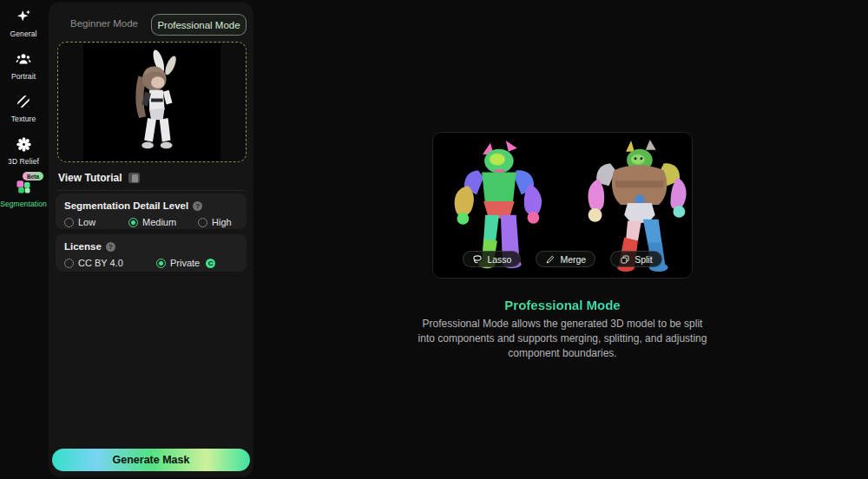 Image resolution: width=868 pixels, height=479 pixels. I want to click on sidebar-label: Texture, so click(24, 119).